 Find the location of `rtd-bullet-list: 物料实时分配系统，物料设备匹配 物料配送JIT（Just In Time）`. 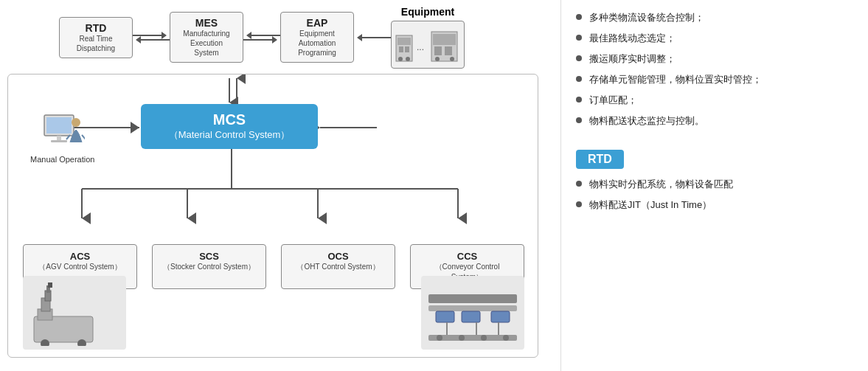

rtd-bullet-list: 物料实时分配系统，物料设备匹配 物料配送JIT（Just In Time） is located at coordinates (715, 195).